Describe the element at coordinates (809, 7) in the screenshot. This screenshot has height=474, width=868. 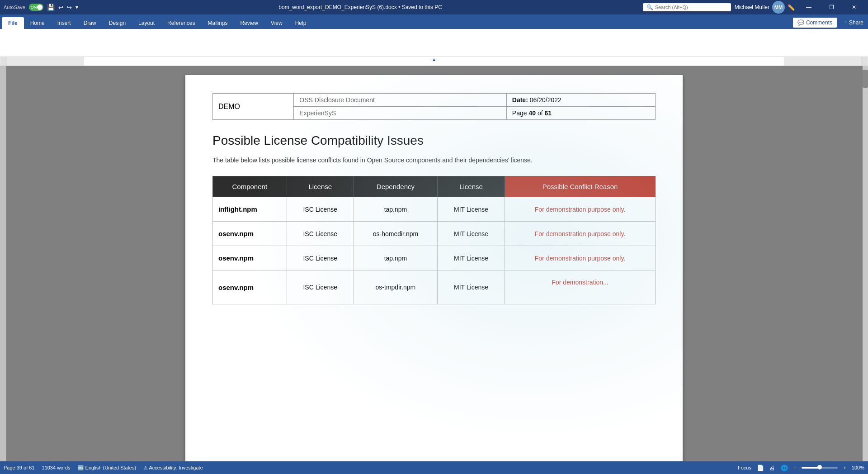
I see `minimize-button: —` at that location.